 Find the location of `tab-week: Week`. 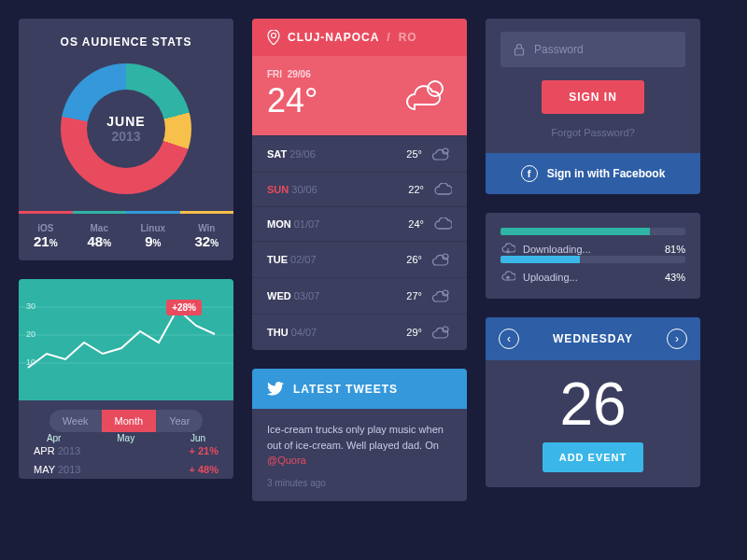

tab-week: Week is located at coordinates (76, 421).